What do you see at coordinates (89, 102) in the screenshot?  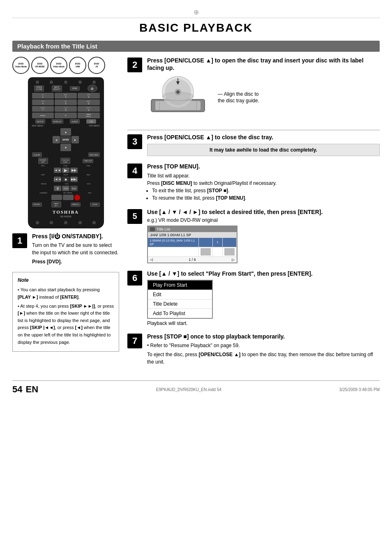 I see `num-6-button: MNO6` at bounding box center [89, 102].